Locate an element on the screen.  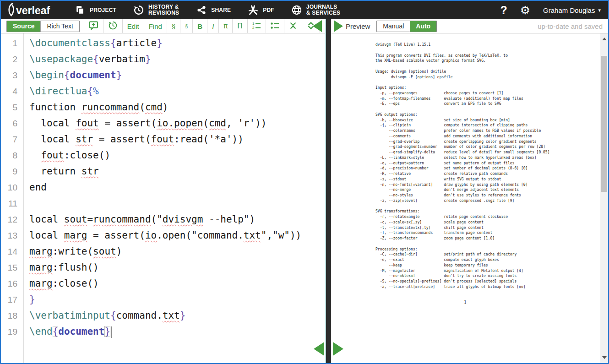
code-line: function runcommand(cmd) is located at coordinates (177, 107).